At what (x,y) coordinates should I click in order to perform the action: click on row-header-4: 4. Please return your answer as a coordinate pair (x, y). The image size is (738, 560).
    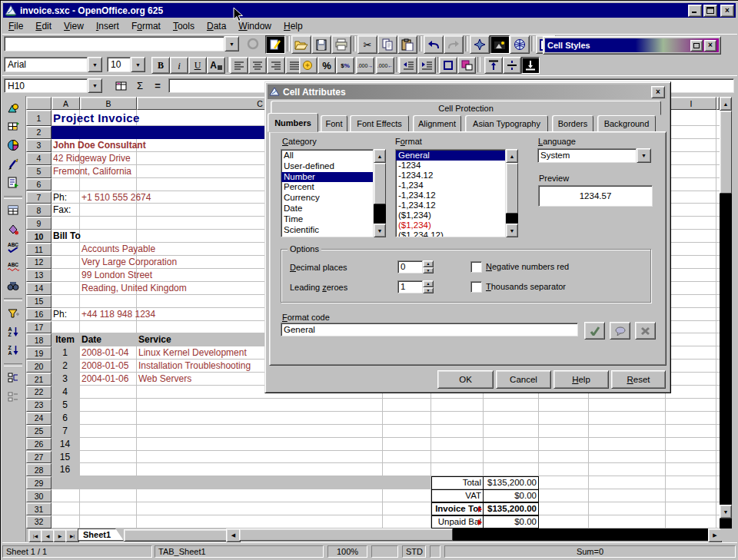
    Looking at the image, I should click on (38, 158).